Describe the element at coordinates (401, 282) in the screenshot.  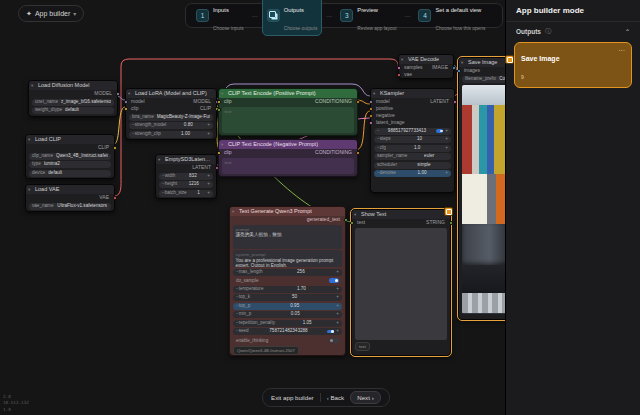
I see `node-show-text: Show Text text STRING text` at that location.